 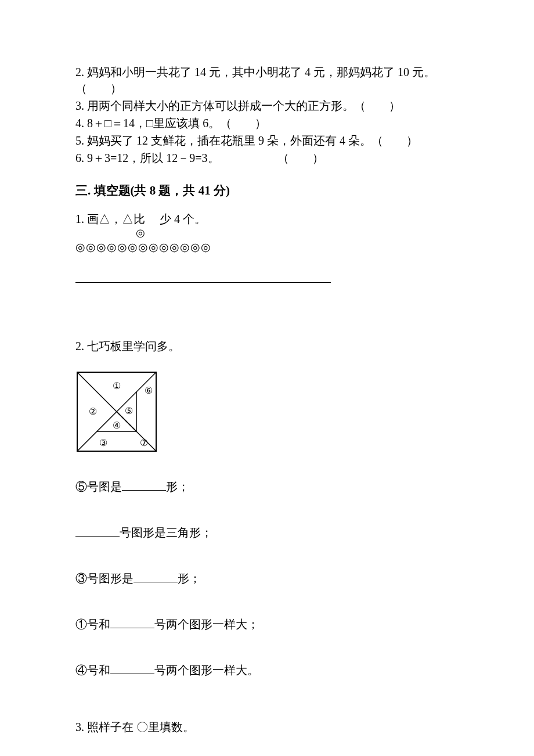 I want to click on tangram-label-4: ④, so click(x=117, y=425).